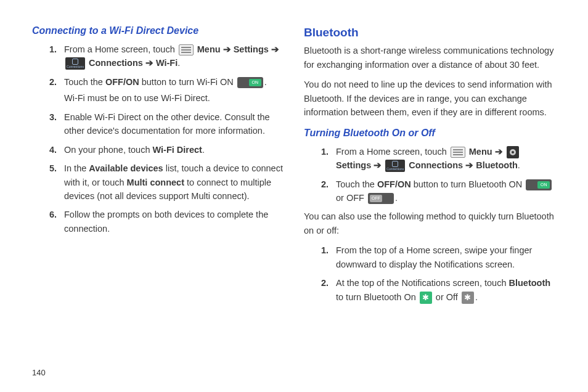 Image resolution: width=588 pixels, height=392 pixels. Describe the element at coordinates (439, 191) in the screenshot. I see `bt-step-2: 2. Touch the OFF/ON button to turn Bluet…` at that location.